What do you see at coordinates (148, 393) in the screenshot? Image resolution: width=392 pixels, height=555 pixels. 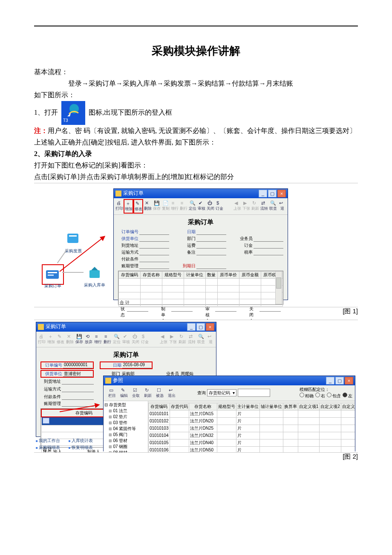 I see `ref-toolbar-刷新: ↻刷新` at bounding box center [148, 393].